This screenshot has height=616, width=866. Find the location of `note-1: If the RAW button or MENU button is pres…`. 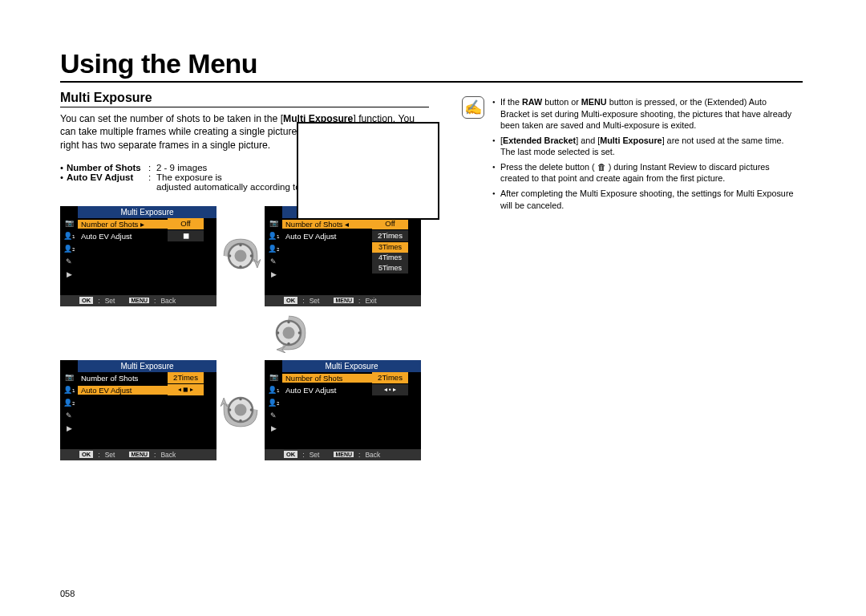

note-1: If the RAW button or MENU button is pres… is located at coordinates (645, 114).